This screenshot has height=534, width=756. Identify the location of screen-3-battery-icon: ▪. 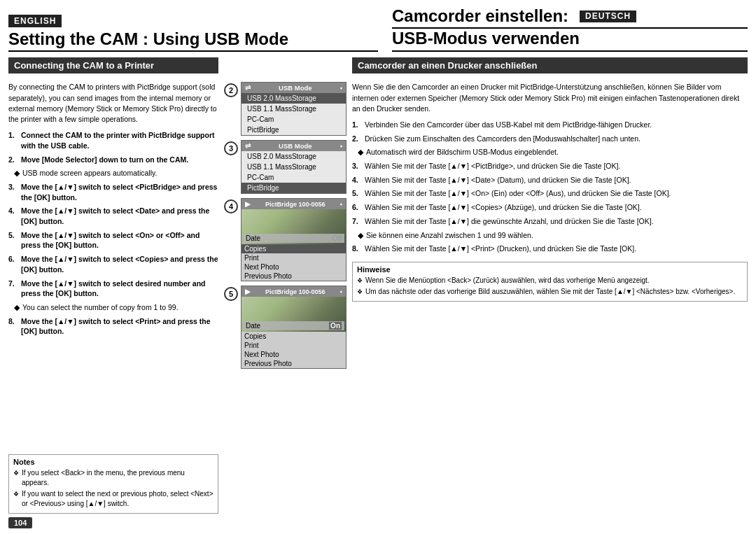
(342, 146).